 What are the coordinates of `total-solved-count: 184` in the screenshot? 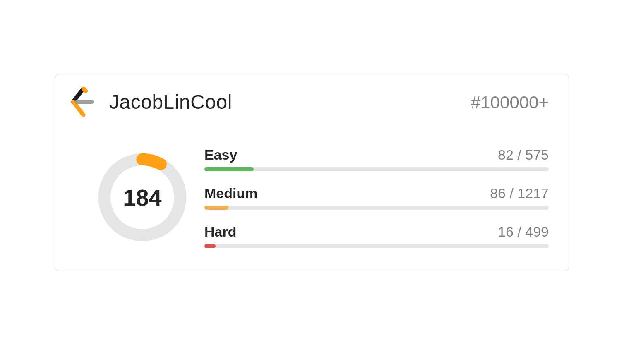 It's located at (142, 197).